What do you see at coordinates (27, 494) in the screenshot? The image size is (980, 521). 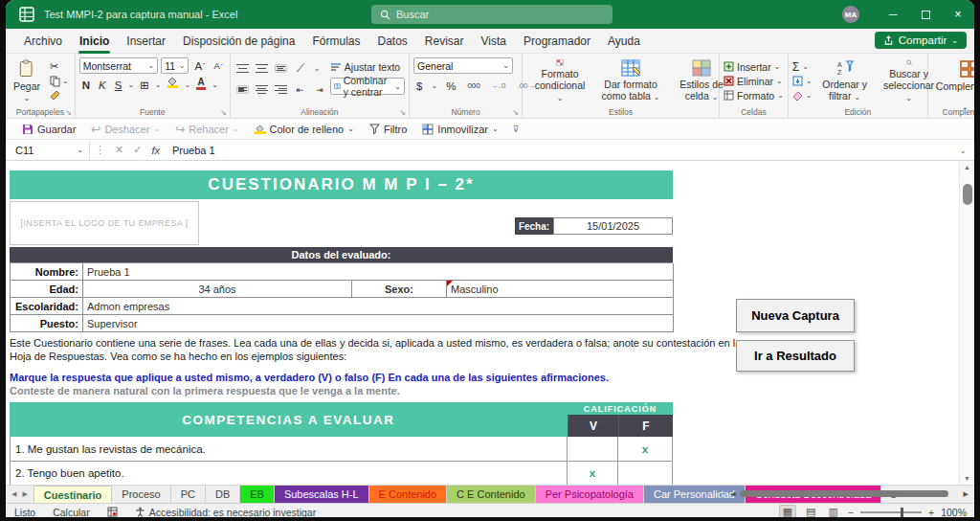 I see `tab-scroll-right-icon: ▶` at bounding box center [27, 494].